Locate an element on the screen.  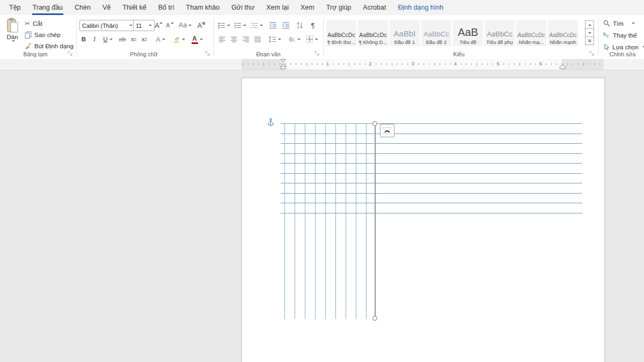
tab-layout: Bố trí is located at coordinates (166, 8).